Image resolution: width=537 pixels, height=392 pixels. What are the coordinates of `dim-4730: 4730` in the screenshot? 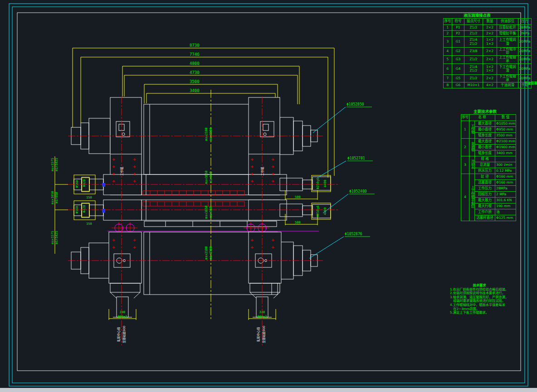 It's located at (195, 73).